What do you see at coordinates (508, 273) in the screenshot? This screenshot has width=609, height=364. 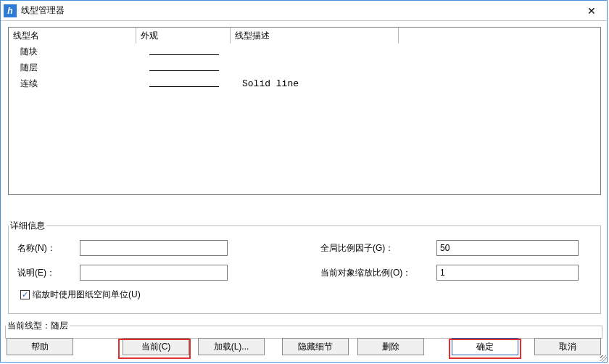 I see `current-scale-input` at bounding box center [508, 273].